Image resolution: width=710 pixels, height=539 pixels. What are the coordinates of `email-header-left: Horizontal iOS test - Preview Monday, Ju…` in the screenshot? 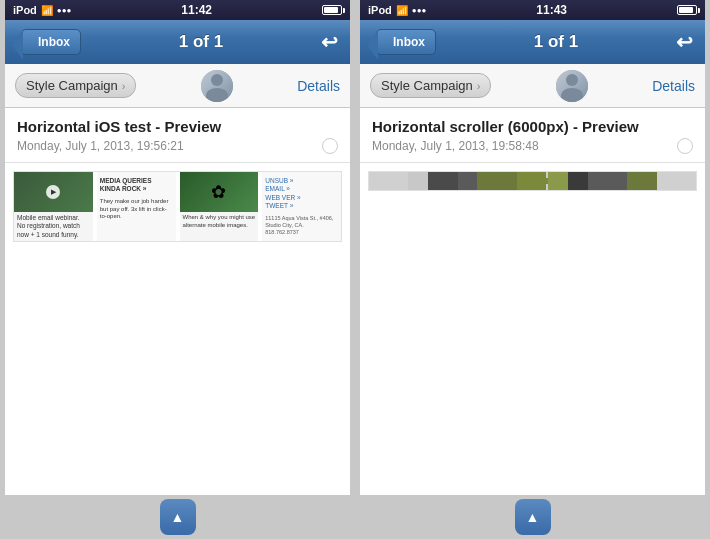 It's located at (178, 136).